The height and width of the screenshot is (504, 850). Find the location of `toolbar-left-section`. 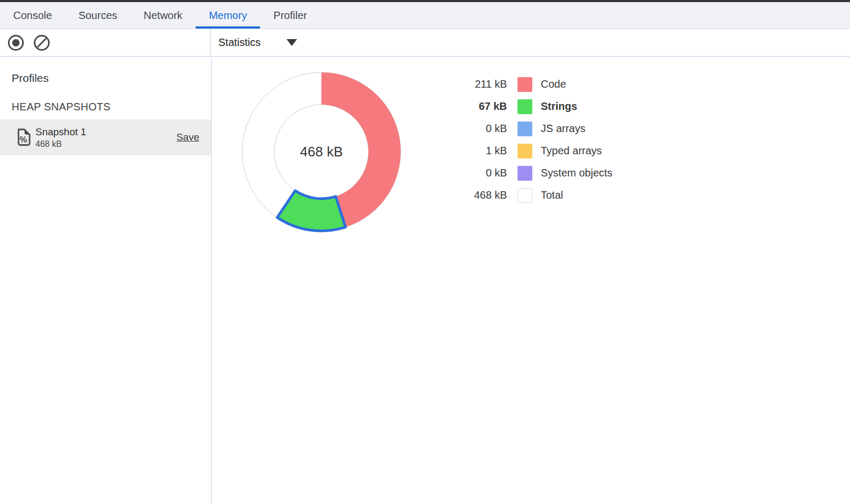

toolbar-left-section is located at coordinates (106, 42).